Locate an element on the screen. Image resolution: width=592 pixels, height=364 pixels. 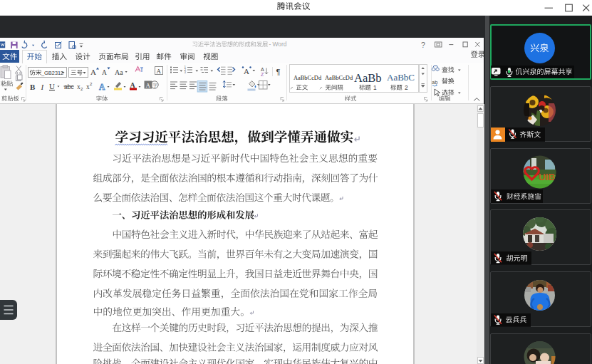
svg-text: Z is located at coordinates (262, 74).